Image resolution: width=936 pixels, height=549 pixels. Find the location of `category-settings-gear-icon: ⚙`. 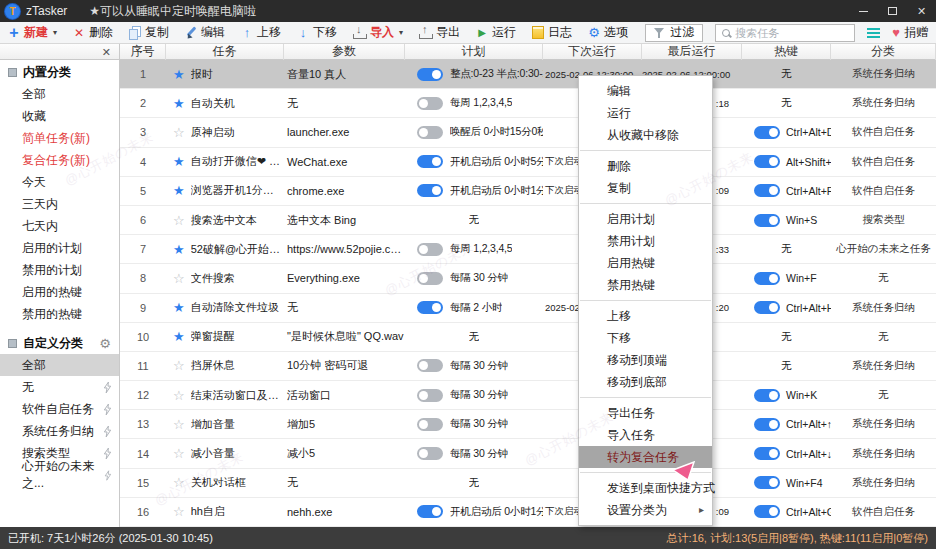

category-settings-gear-icon: ⚙ is located at coordinates (105, 344).